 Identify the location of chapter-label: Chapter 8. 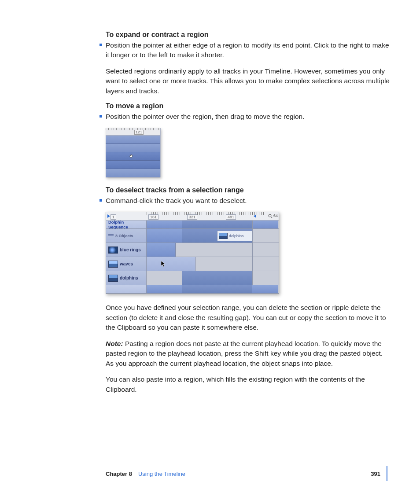
(119, 474).